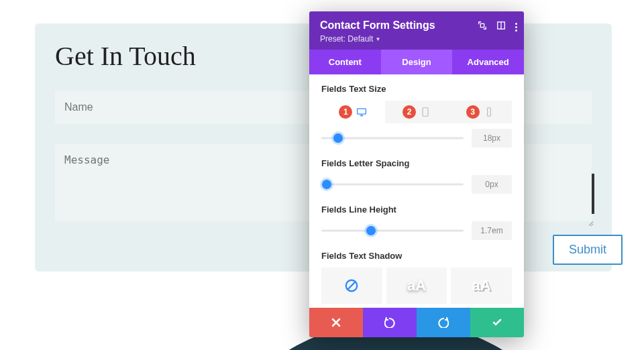 The width and height of the screenshot is (644, 350). I want to click on device-desktop: 1, so click(353, 112).